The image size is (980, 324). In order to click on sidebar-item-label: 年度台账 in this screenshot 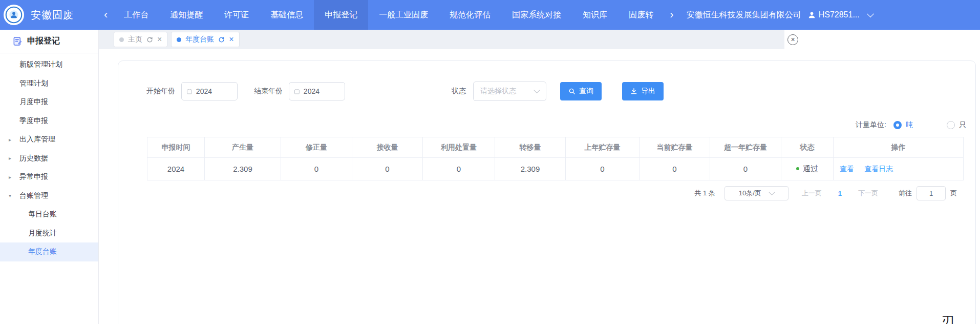, I will do `click(42, 252)`.